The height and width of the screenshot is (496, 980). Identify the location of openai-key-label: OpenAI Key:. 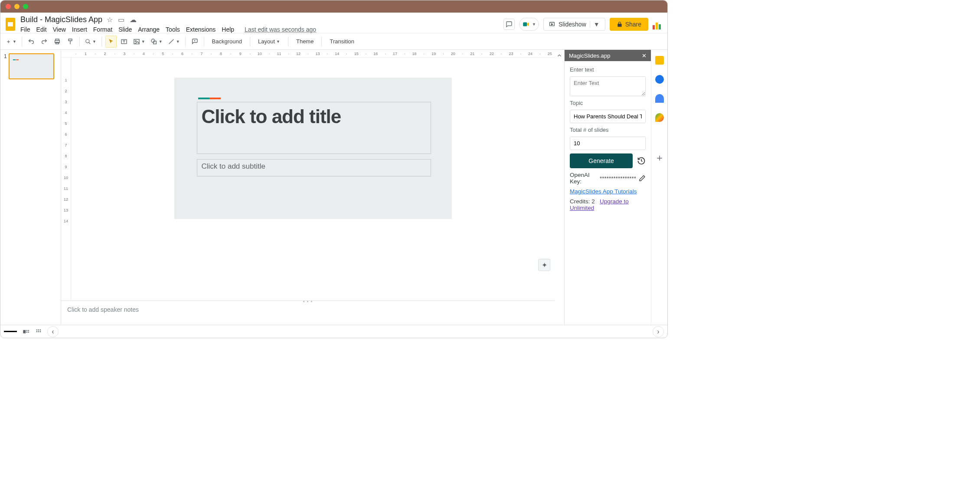
(584, 178).